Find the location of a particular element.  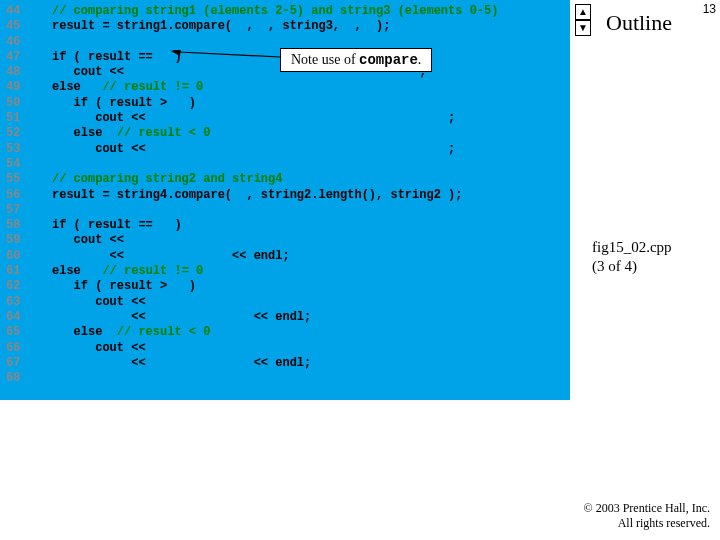

code-text: // comparing string1 (elements 2-5) and … is located at coordinates (269, 11).